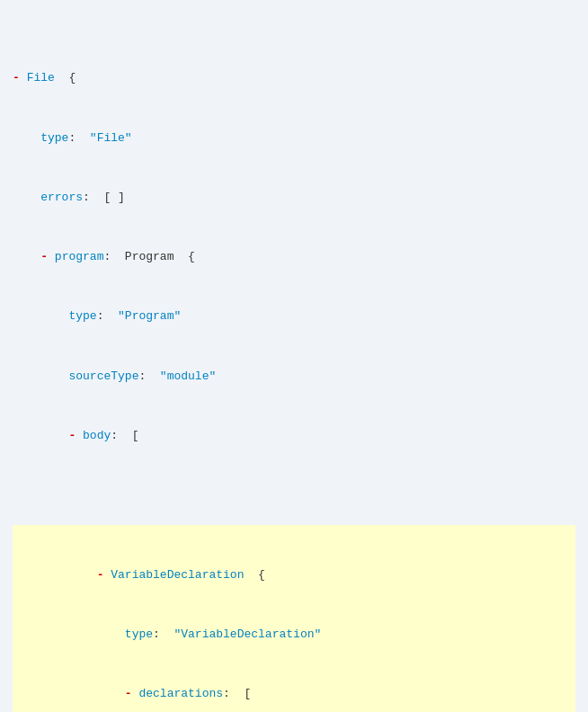  I want to click on key-errors: errors, so click(61, 198).